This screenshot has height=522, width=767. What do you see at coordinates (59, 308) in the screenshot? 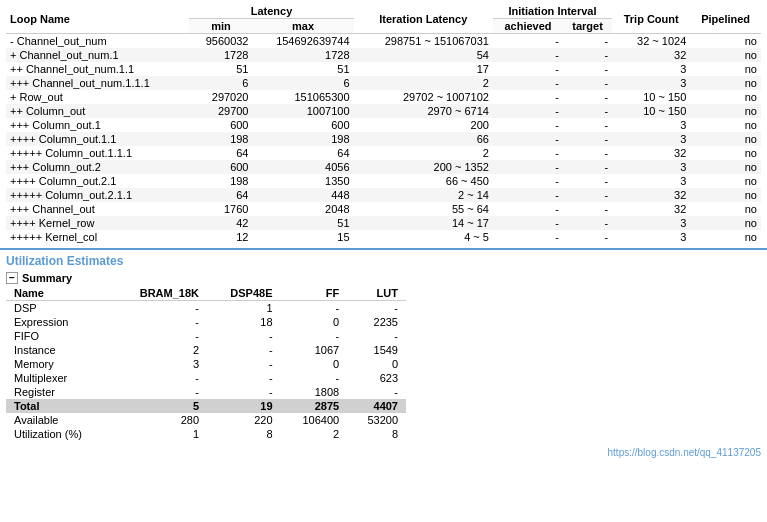
I see `util-name-cell: DSP` at bounding box center [59, 308].